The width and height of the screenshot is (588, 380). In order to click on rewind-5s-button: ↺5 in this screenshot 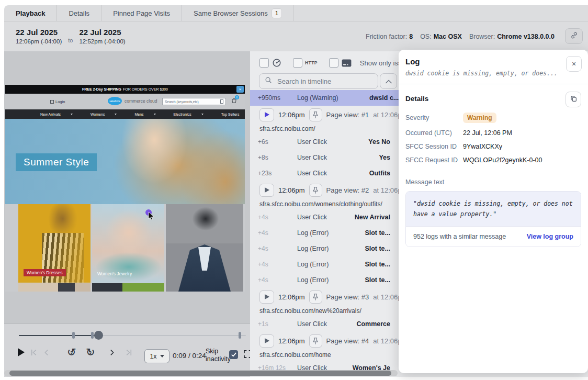, I will do `click(72, 352)`.